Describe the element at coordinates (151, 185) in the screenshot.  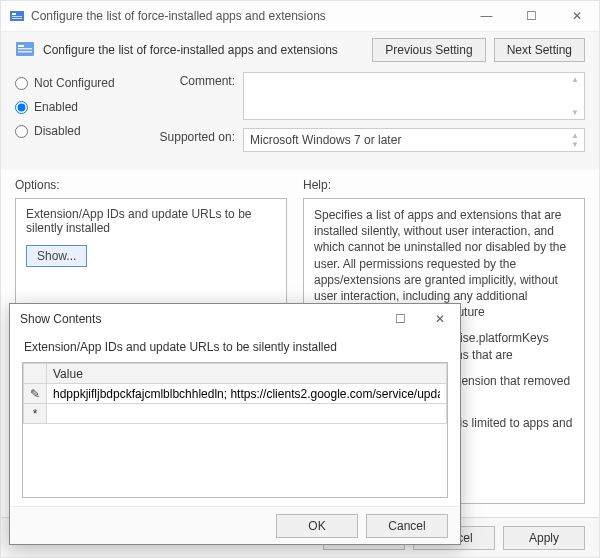
I see `options-header: Options:` at that location.